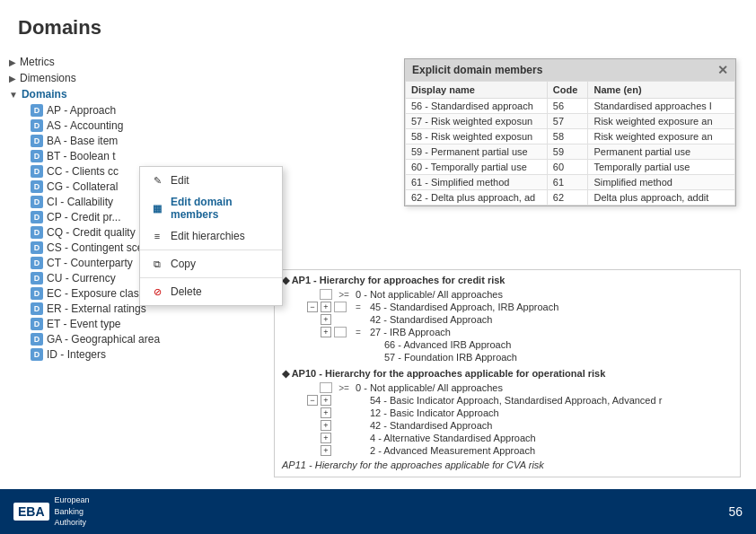 This screenshot has height=534, width=756. What do you see at coordinates (507, 332) in the screenshot?
I see `h-row-hierarchy-section1-rows-3: +=27 - IRB Approach` at bounding box center [507, 332].